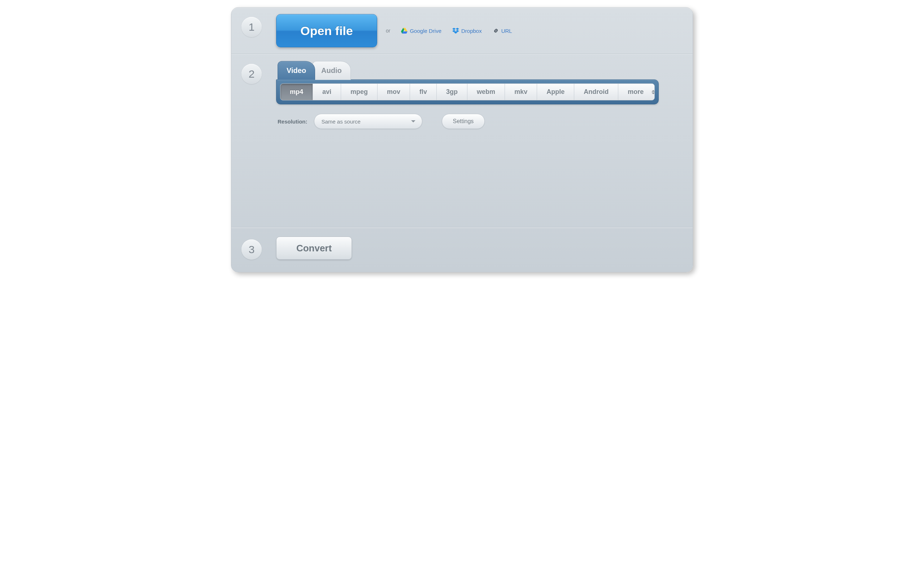  Describe the element at coordinates (296, 71) in the screenshot. I see `tab-video: Video` at that location.